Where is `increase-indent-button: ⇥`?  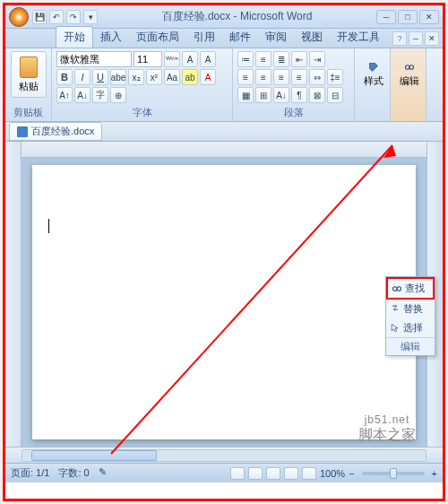 increase-indent-button: ⇥ is located at coordinates (317, 59).